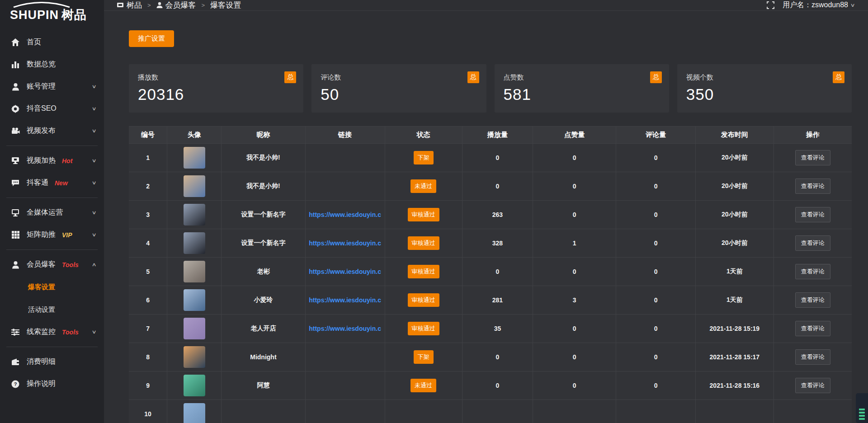 Image resolution: width=868 pixels, height=423 pixels. Describe the element at coordinates (765, 78) in the screenshot. I see `stat-card-label: 视频个数` at that location.